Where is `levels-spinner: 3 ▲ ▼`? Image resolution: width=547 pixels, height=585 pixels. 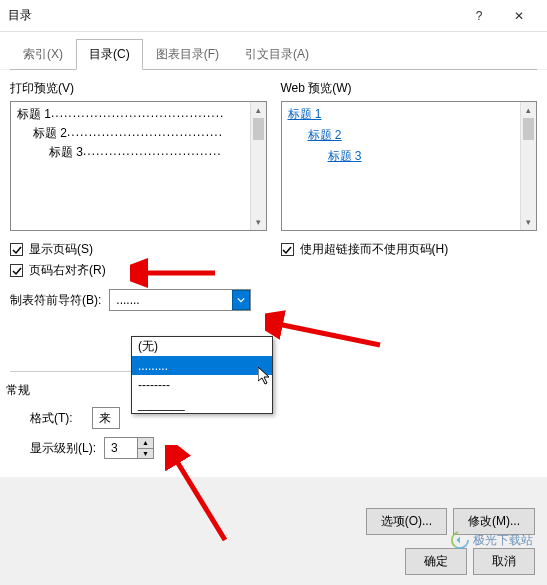
levels-spinner: 3 ▲ ▼ is located at coordinates (129, 448).